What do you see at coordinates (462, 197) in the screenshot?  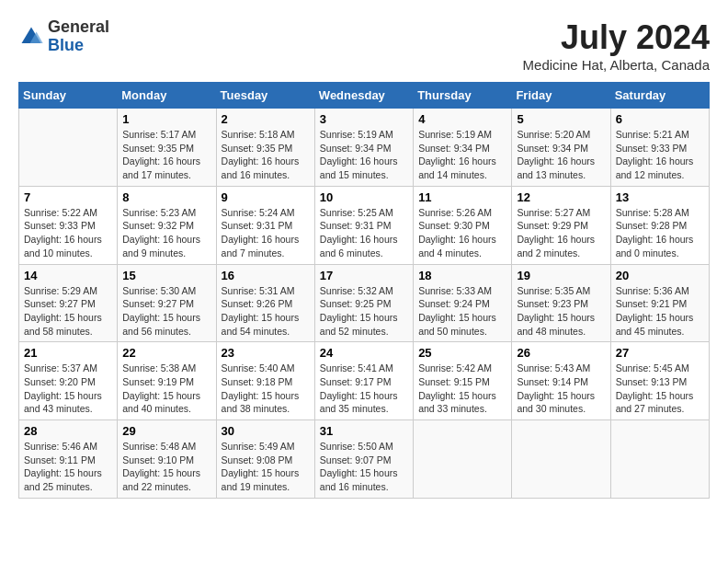 I see `day-number: 11` at bounding box center [462, 197].